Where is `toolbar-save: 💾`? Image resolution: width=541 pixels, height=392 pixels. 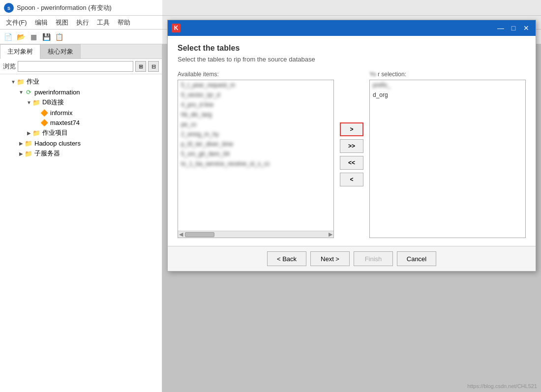
toolbar-save: 💾 is located at coordinates (46, 37).